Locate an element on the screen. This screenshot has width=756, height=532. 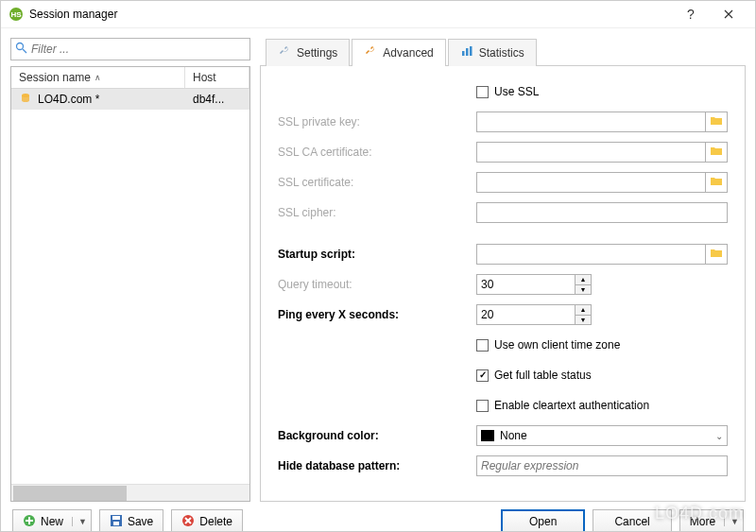
use-ssl-checkbox is located at coordinates (482, 93).